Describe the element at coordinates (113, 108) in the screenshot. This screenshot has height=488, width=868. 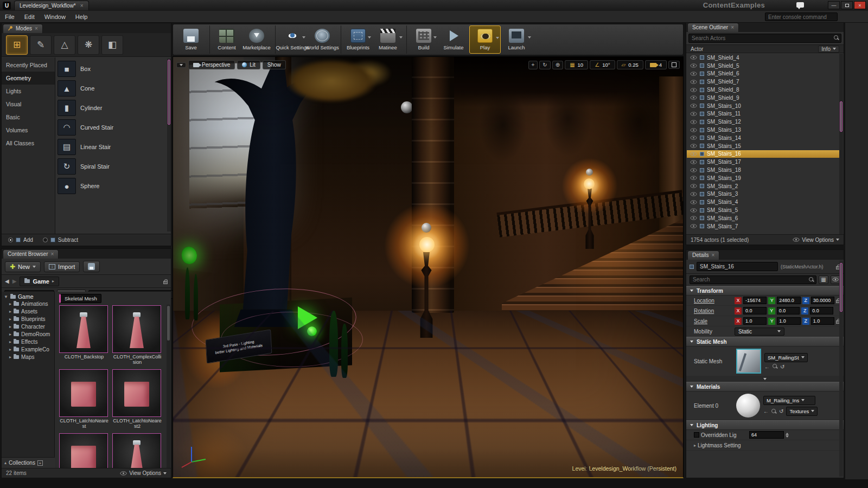
I see `geometry-item: Cylinder` at that location.